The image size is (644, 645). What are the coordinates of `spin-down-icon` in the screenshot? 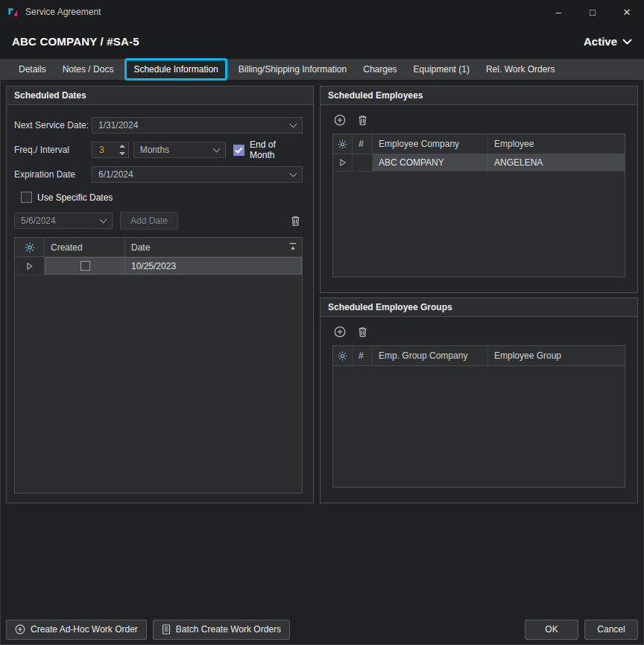 It's located at (122, 154).